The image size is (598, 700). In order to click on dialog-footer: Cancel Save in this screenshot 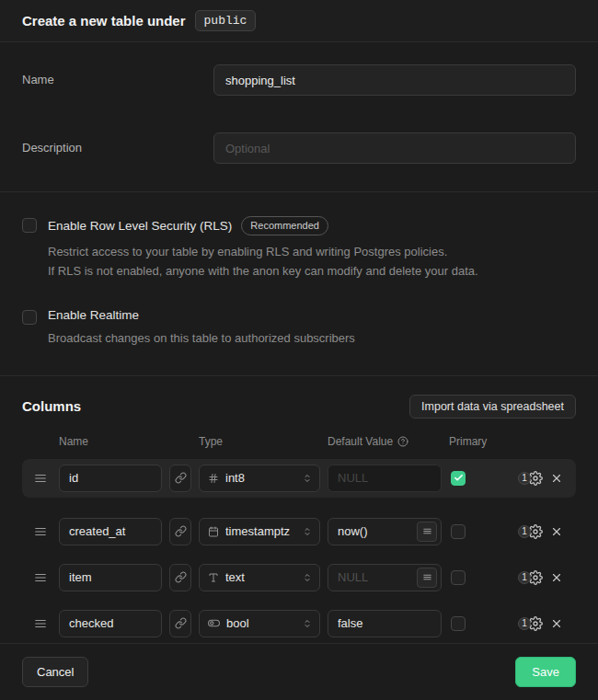, I will do `click(299, 671)`.